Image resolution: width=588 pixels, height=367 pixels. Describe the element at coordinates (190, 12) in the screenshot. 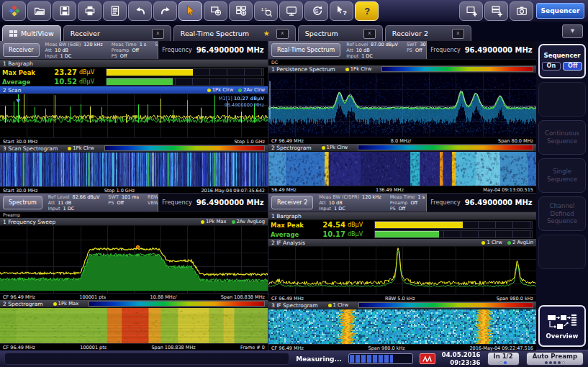

I see `select-pointer-icon` at that location.